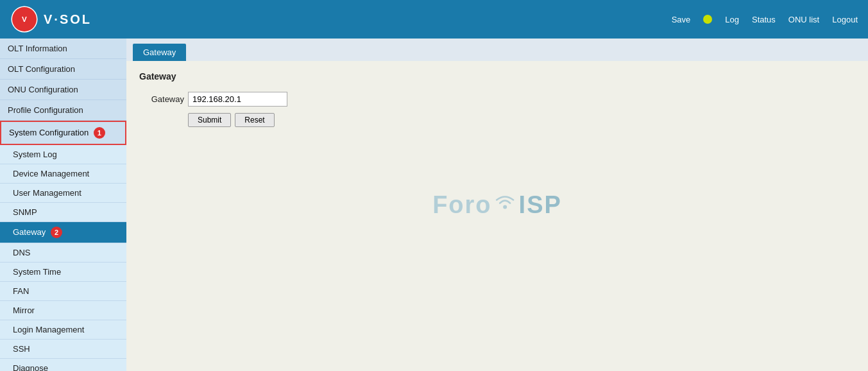  I want to click on sidebar-subitem-mirror: Mirror, so click(63, 311).